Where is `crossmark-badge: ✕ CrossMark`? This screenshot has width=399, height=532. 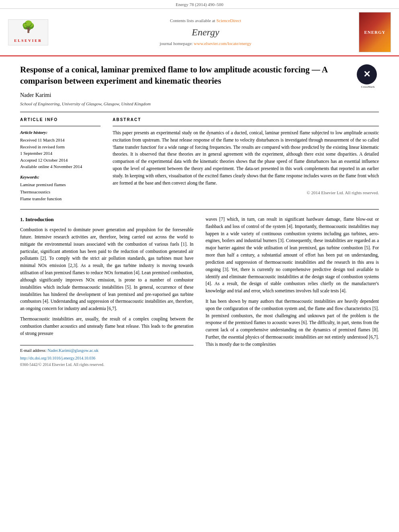
crossmark-badge: ✕ CrossMark is located at coordinates (368, 76).